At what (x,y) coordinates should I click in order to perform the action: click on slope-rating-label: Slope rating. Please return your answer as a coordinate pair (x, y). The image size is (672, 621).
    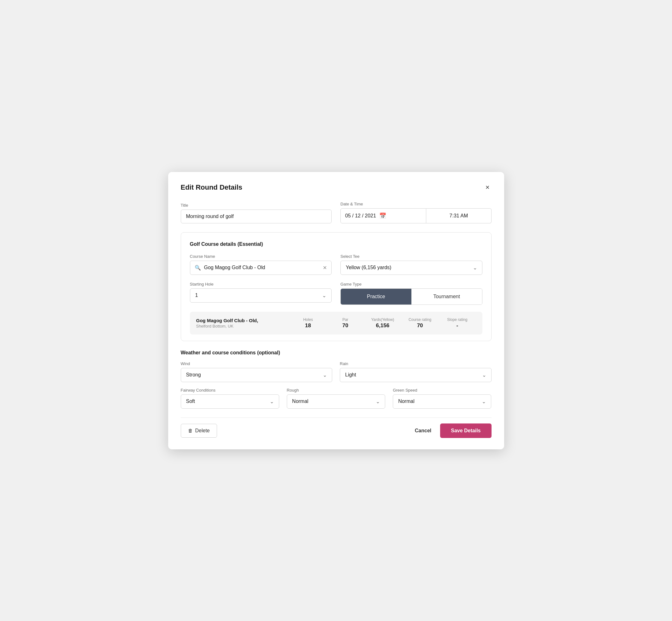
    Looking at the image, I should click on (457, 320).